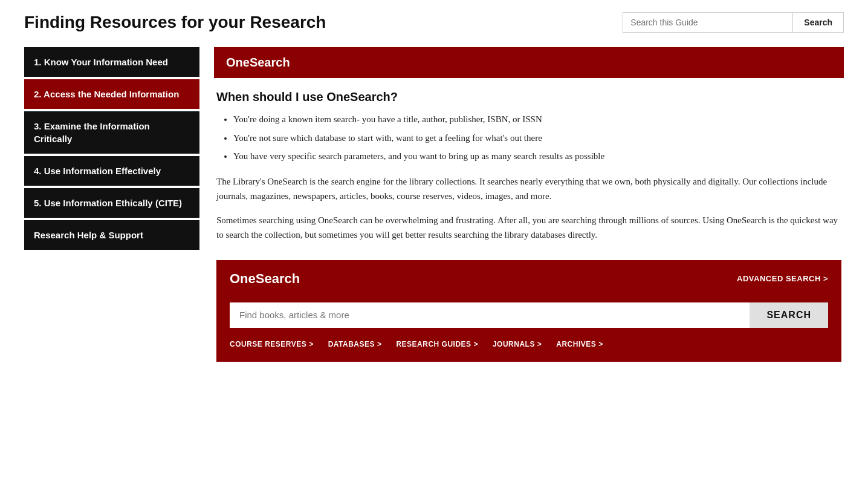 This screenshot has height=490, width=868. Describe the element at coordinates (360, 344) in the screenshot. I see `widget-nav-item: DATABASES >` at that location.